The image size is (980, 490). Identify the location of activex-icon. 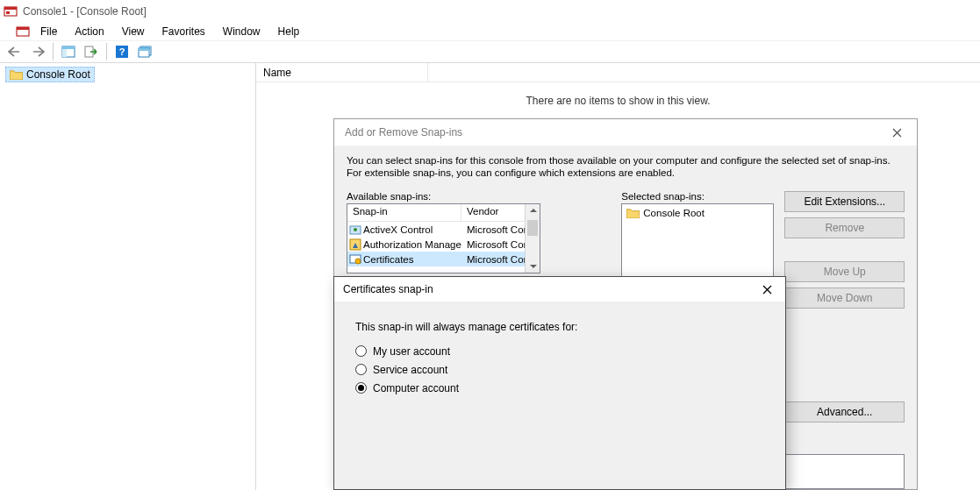
(355, 230).